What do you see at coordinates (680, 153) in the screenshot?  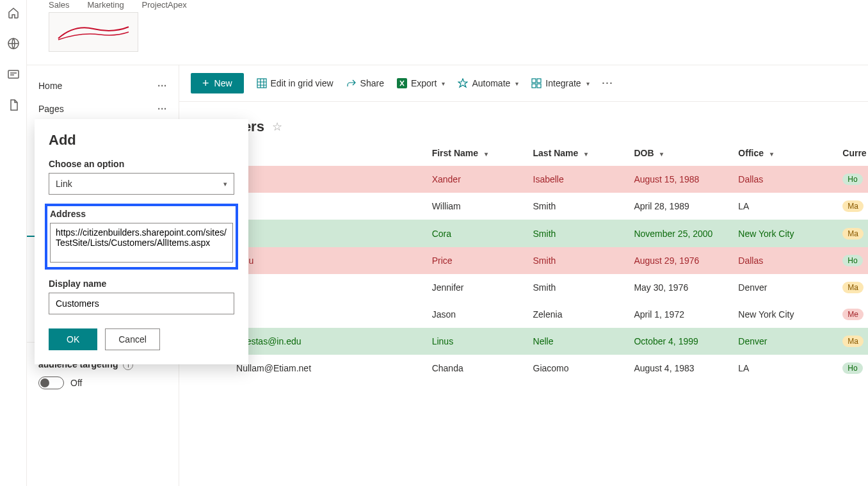 I see `column-header: DOB ▾` at bounding box center [680, 153].